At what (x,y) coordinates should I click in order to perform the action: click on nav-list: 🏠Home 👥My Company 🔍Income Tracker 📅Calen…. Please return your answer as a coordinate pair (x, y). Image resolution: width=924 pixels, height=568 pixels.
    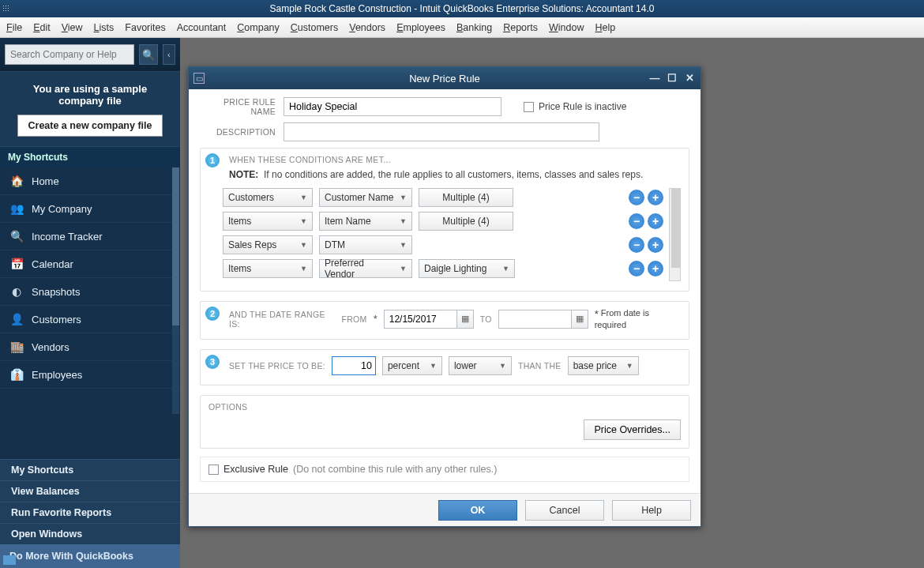
    Looking at the image, I should click on (90, 278).